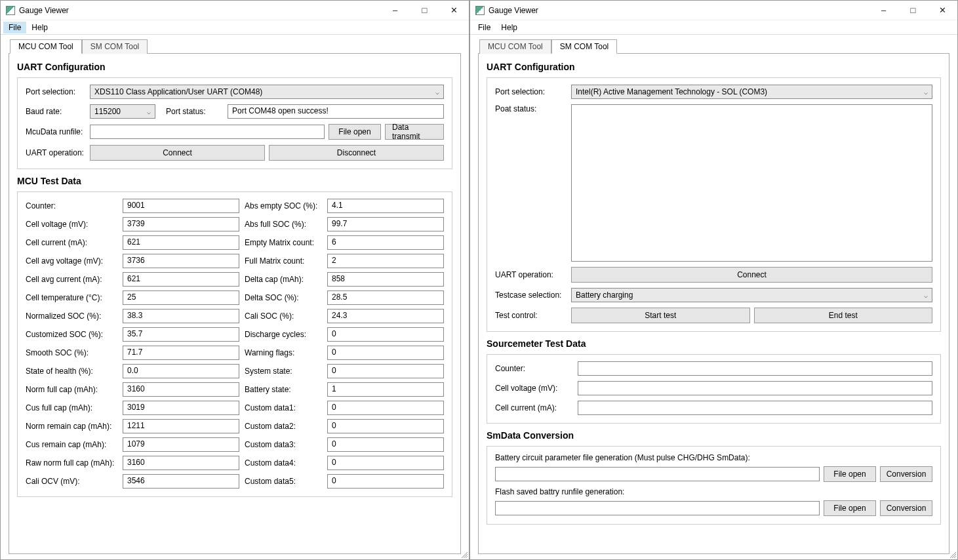 This screenshot has width=958, height=560. Describe the element at coordinates (657, 508) in the screenshot. I see `runfile-path-input` at that location.